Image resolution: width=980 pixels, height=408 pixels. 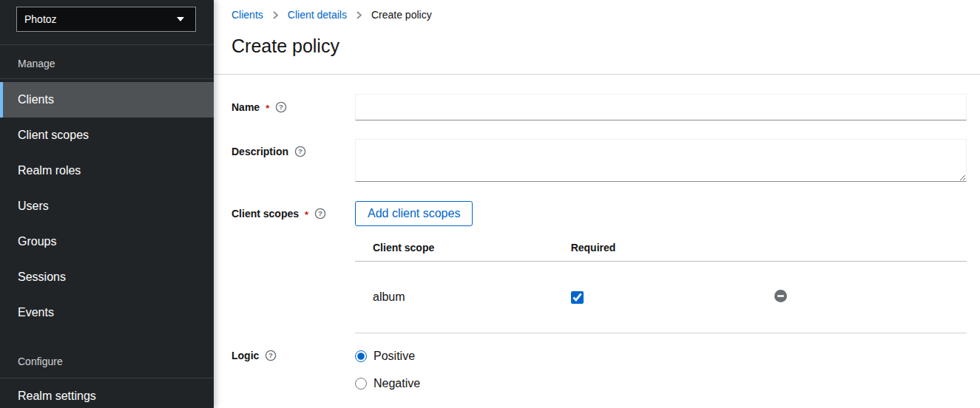 I want to click on sidebar-item-groups: Groups, so click(x=107, y=242).